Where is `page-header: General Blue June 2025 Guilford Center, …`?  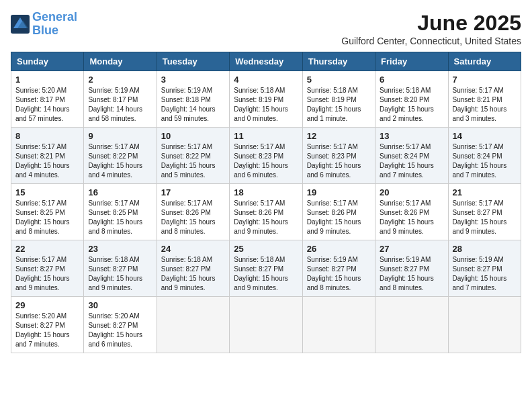 page-header: General Blue June 2025 Guilford Center, … is located at coordinates (266, 28).